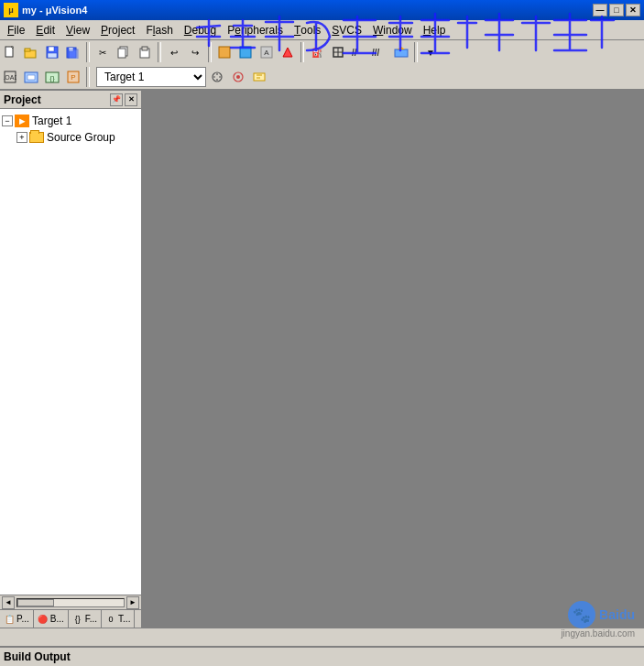 This screenshot has width=644, height=666. Describe the element at coordinates (8, 603) in the screenshot. I see `scroll-left-button: ◄` at that location.